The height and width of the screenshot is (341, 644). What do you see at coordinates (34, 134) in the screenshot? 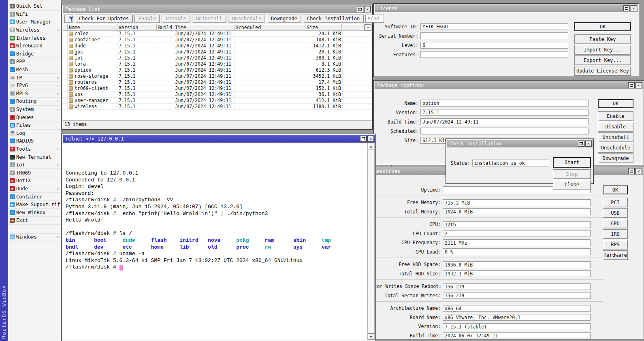
I see `sidebar-item-log: ☰Log` at bounding box center [34, 134].